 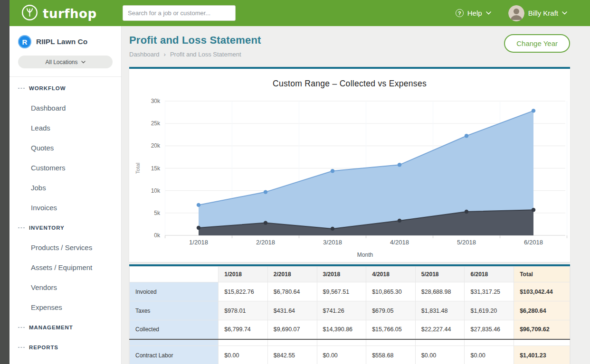 I want to click on column-header: 5/2018, so click(x=440, y=274).